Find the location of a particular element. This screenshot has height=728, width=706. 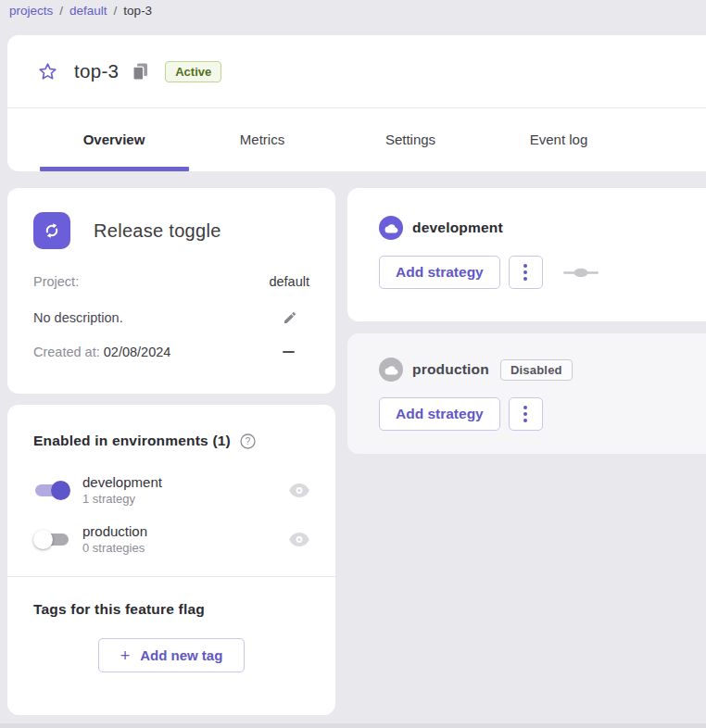

environment-panel-name: development is located at coordinates (458, 228).